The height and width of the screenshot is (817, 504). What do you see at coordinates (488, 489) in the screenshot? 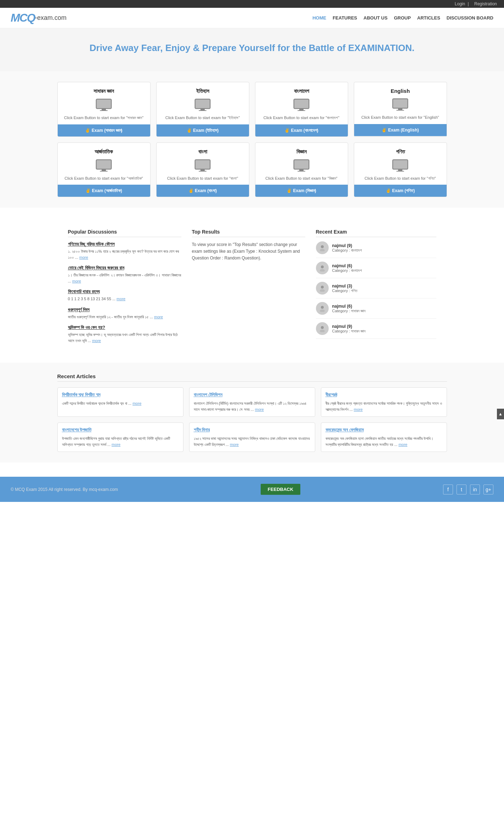
I see `social-link-3: g+` at bounding box center [488, 489].